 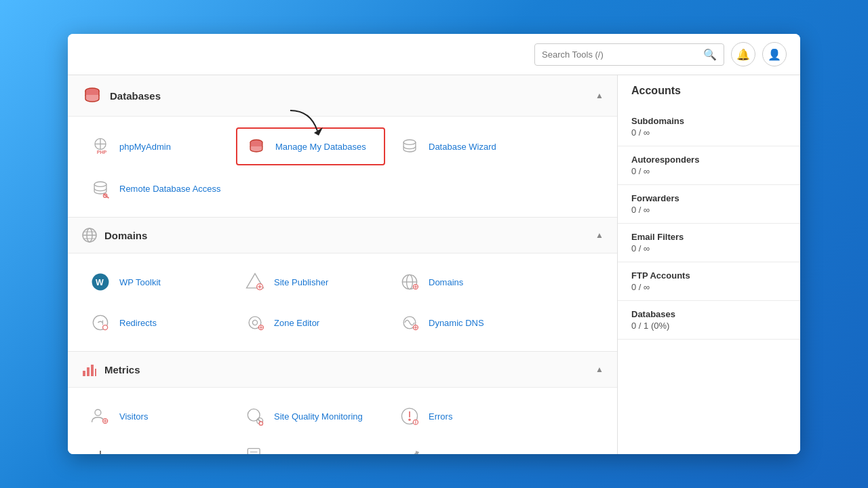 I want to click on errors-label: Errors, so click(x=441, y=416).